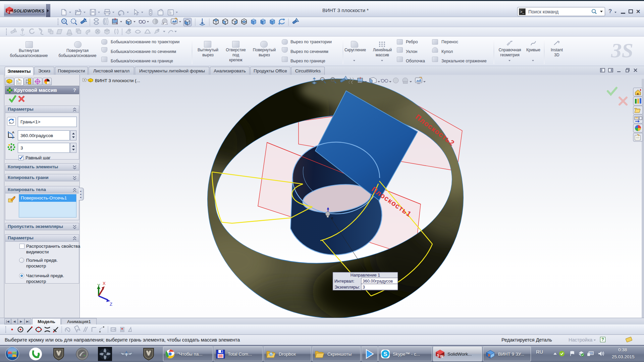 The width and height of the screenshot is (644, 362). Describe the element at coordinates (332, 218) in the screenshot. I see `svg-text: c` at that location.